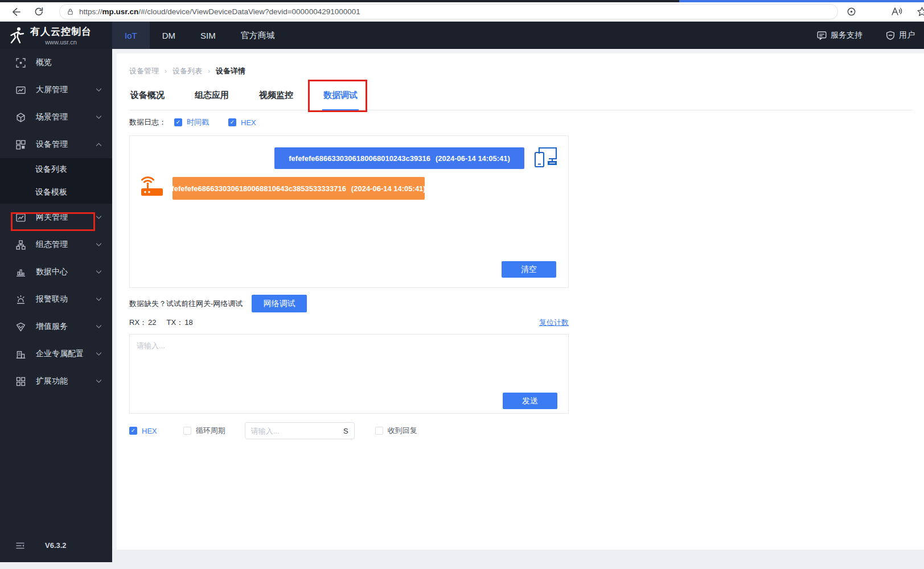 This screenshot has width=924, height=569. I want to click on rx-tx-row: RX：22TX：18 复位计数, so click(349, 323).